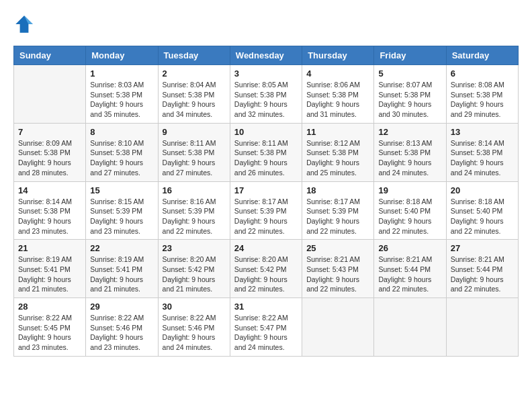  I want to click on day-number: 22, so click(122, 248).